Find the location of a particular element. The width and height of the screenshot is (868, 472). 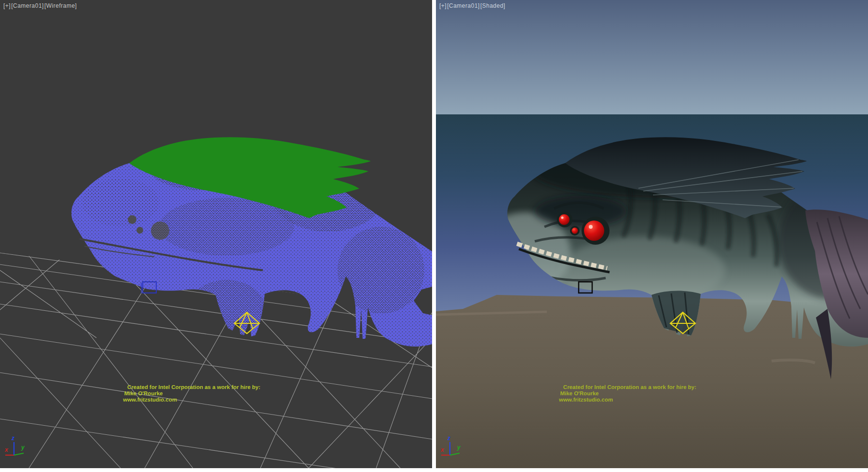

fish-eye-large-stipple is located at coordinates (160, 231).